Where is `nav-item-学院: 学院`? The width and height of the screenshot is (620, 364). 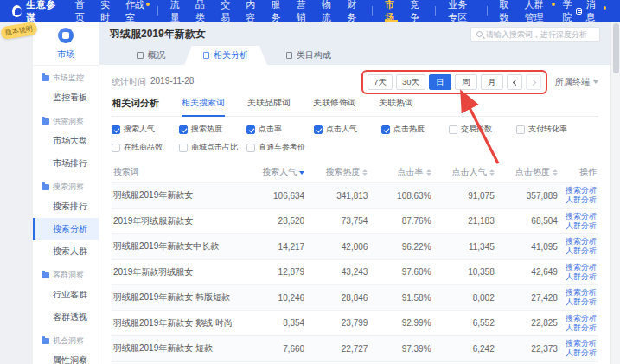
nav-item-学院: 学院 is located at coordinates (569, 10).